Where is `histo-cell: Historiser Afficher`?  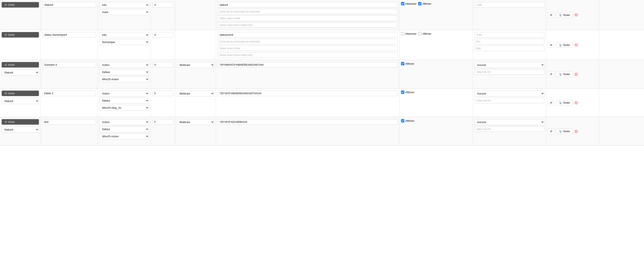
histo-cell: Historiser Afficher is located at coordinates (436, 15).